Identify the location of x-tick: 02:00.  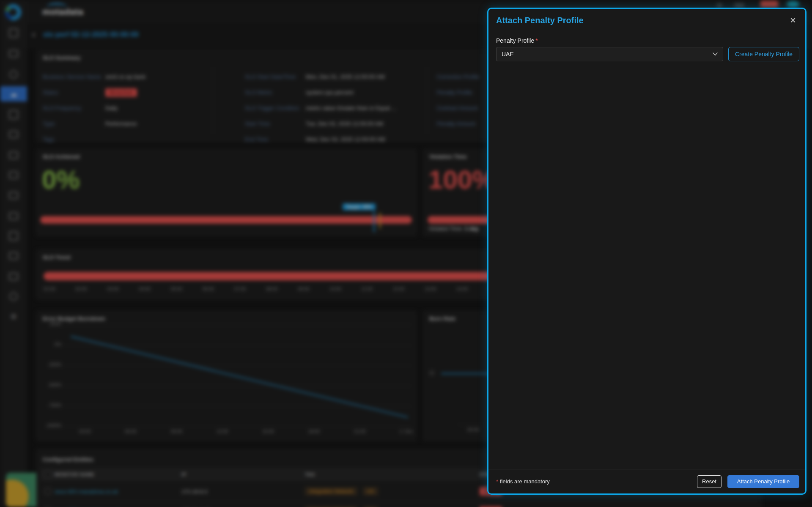
(81, 289).